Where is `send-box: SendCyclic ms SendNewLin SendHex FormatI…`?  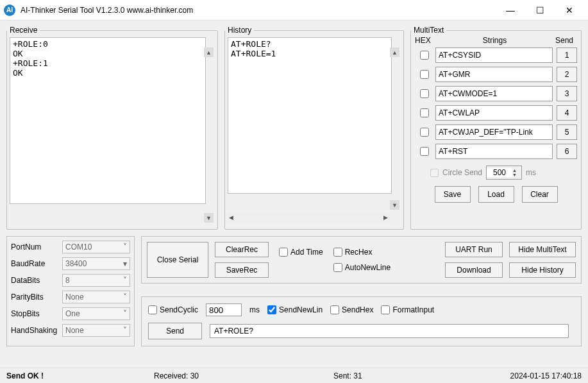 send-box: SendCyclic ms SendNewLin SendHex FormatI… is located at coordinates (362, 321).